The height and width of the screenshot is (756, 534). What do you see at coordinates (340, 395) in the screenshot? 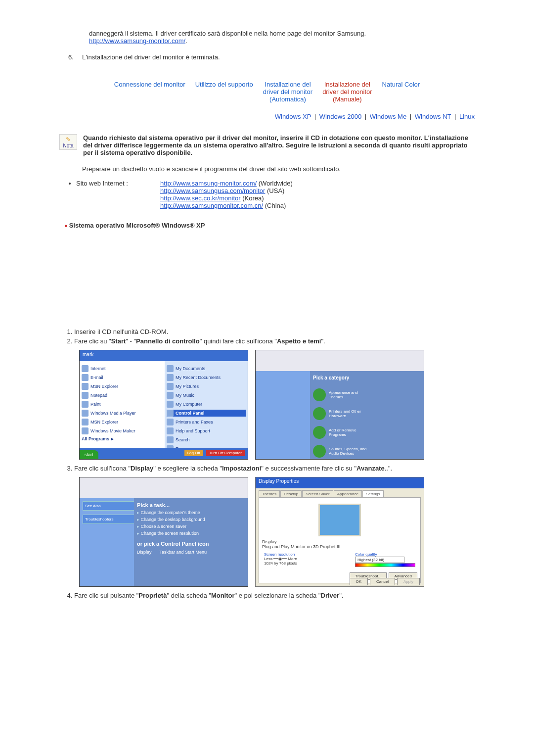
I see `cp-cat-appearance: Appearance and Themes` at bounding box center [340, 395].